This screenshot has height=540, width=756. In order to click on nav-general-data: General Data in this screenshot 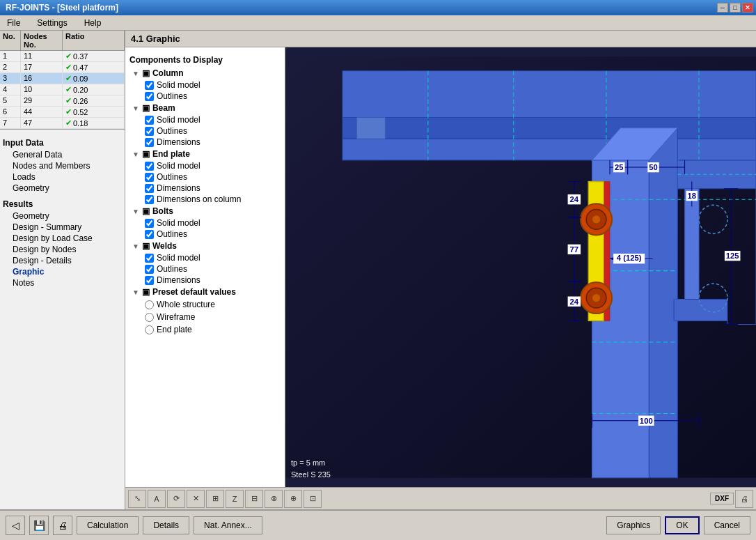, I will do `click(63, 155)`.